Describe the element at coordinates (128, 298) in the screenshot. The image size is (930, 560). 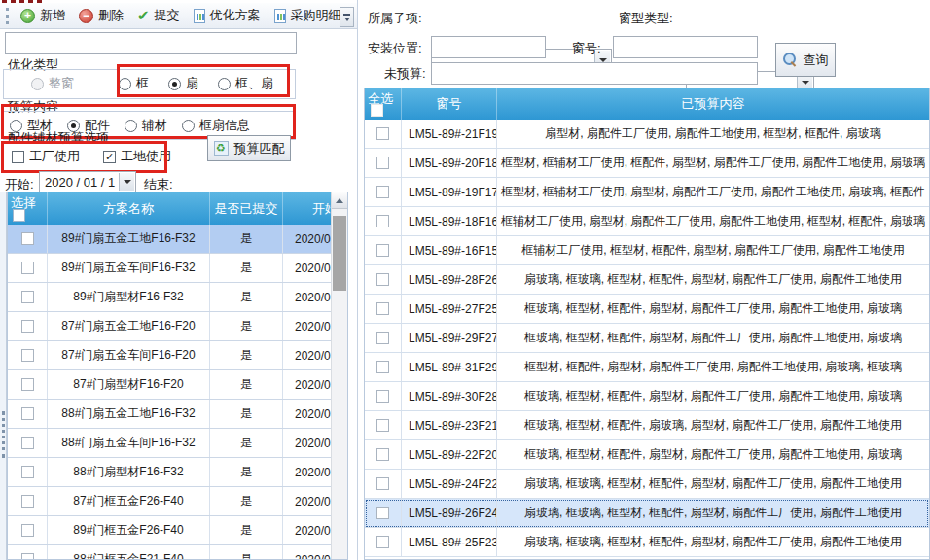
I see `plan-name-cell: 89#门扇型材F16-F32` at that location.